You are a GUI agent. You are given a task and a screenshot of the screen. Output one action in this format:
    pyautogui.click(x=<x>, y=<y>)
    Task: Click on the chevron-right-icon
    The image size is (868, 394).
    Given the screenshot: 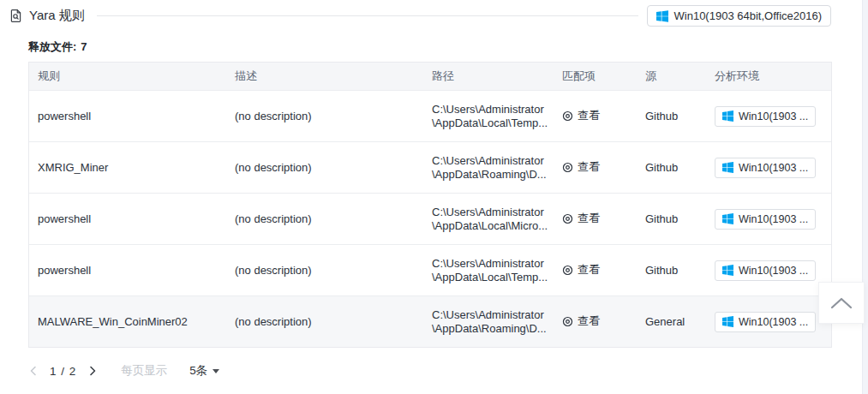 What is the action you would take?
    pyautogui.click(x=93, y=371)
    